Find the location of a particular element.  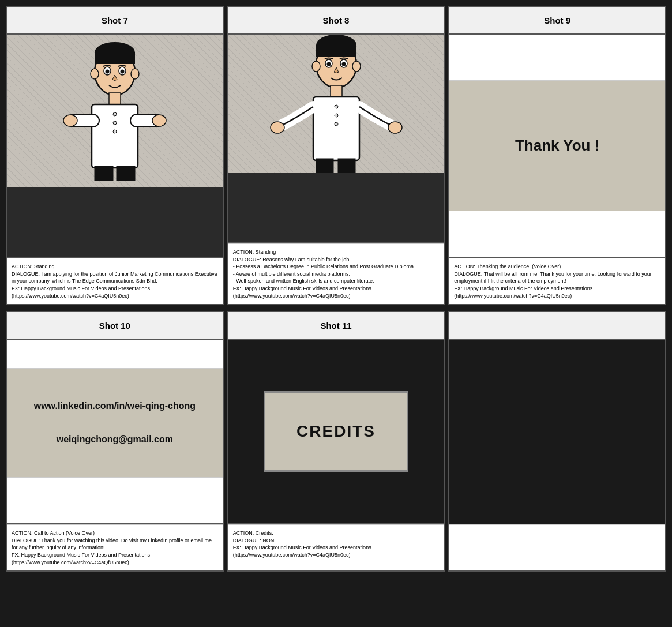

credits-box: CREDITS is located at coordinates (336, 431).